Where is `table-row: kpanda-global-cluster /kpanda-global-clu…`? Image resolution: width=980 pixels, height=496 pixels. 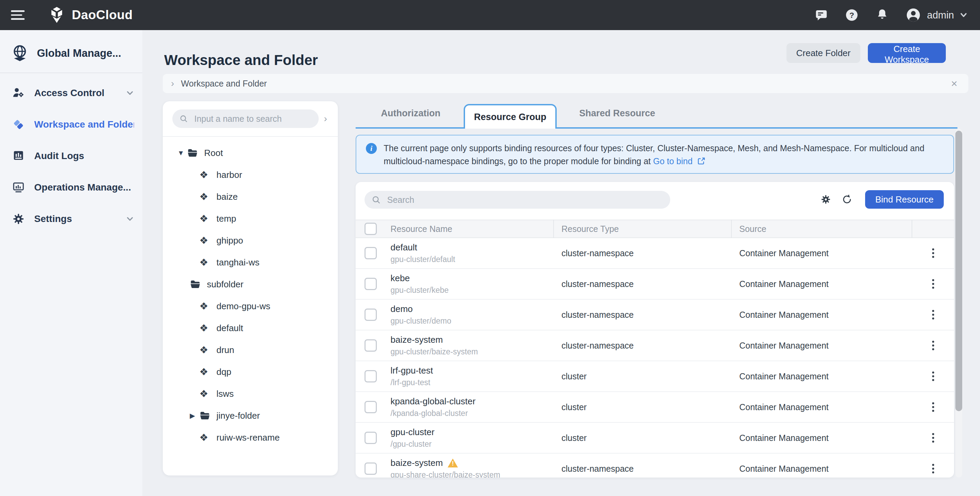 table-row: kpanda-global-cluster /kpanda-global-clu… is located at coordinates (655, 407).